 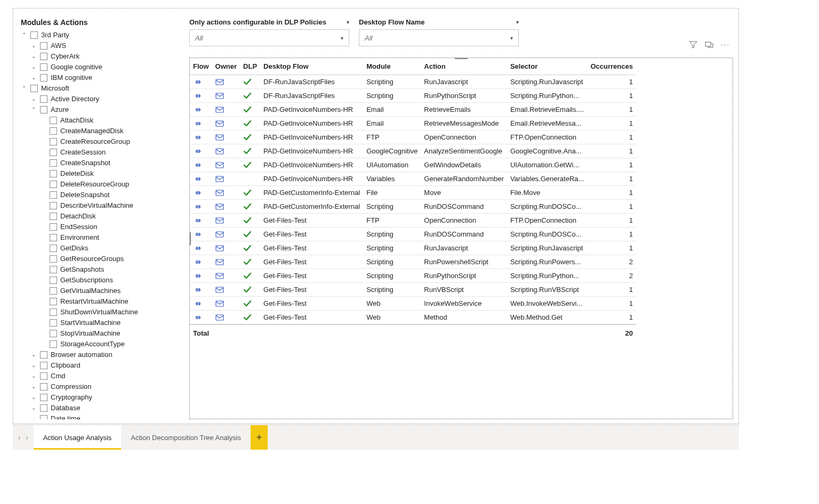 What do you see at coordinates (95, 248) in the screenshot?
I see `tree-leaf: GetDisks` at bounding box center [95, 248].